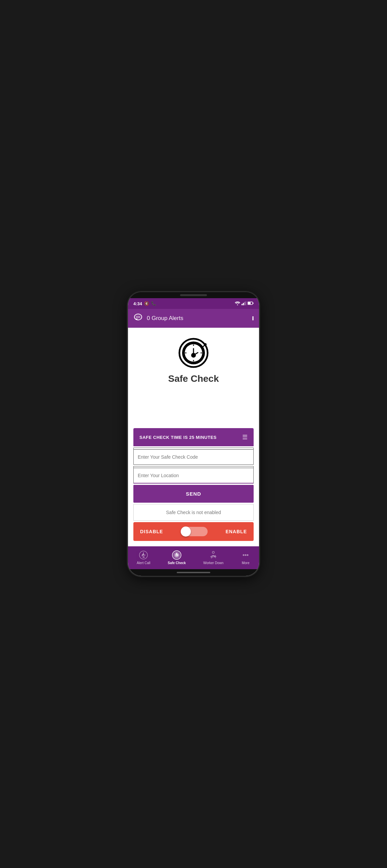 The height and width of the screenshot is (868, 387). What do you see at coordinates (194, 572) in the screenshot?
I see `home-indicator` at bounding box center [194, 572].